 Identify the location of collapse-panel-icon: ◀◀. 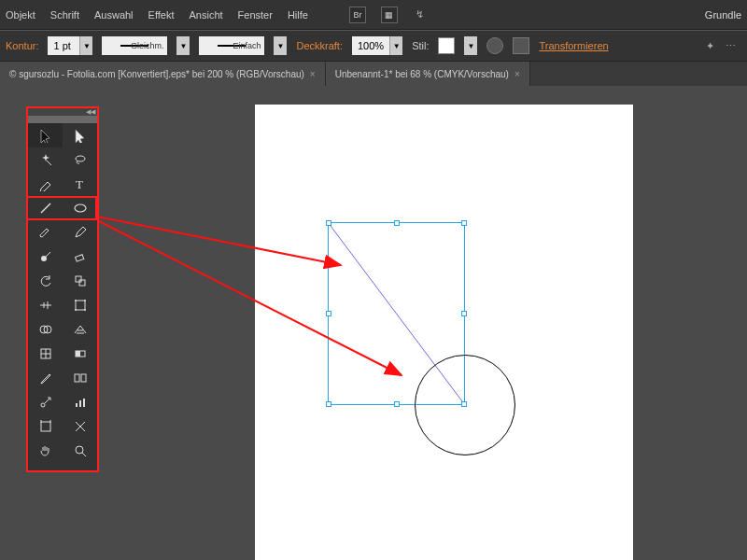
(63, 112).